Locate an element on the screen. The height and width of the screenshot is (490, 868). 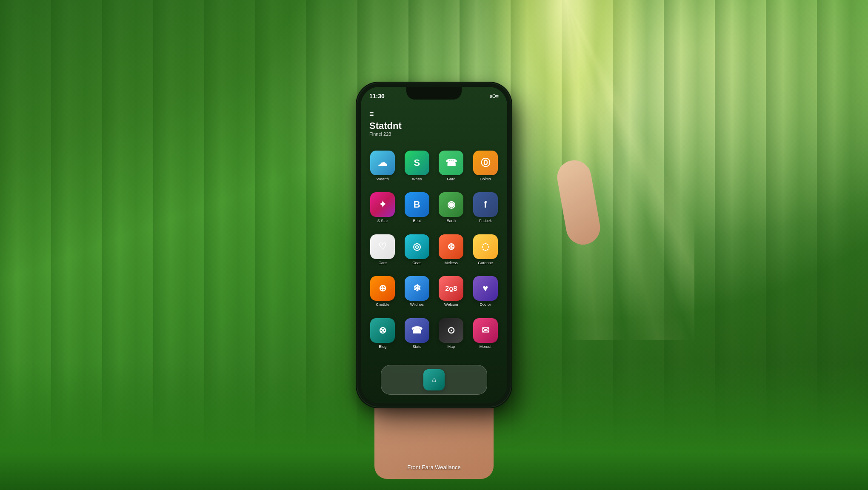
app-icon-weather: ☁Weerth is located at coordinates (383, 170).